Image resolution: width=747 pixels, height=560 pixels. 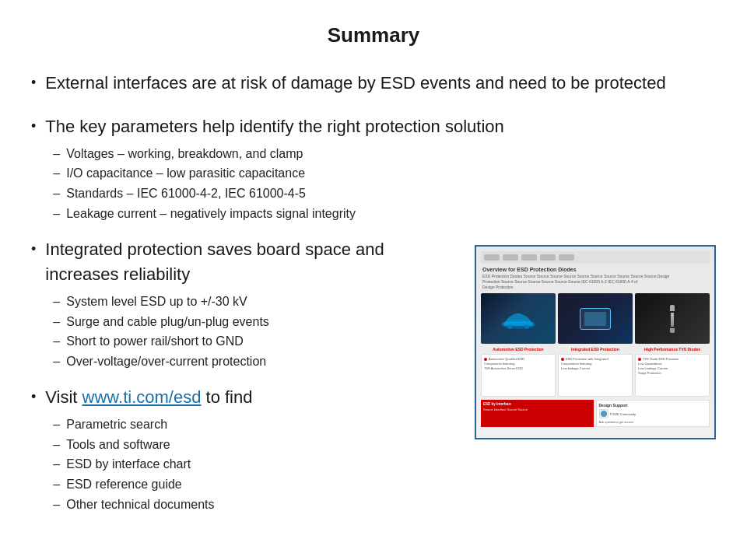 I want to click on ti-esd-interface-label: ESD by Interface, so click(x=537, y=404).